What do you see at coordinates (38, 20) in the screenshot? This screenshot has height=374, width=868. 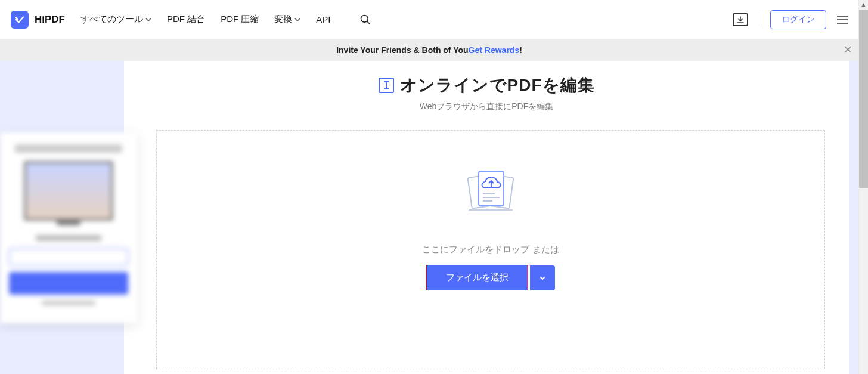 I see `brand-logo: HiPDF` at bounding box center [38, 20].